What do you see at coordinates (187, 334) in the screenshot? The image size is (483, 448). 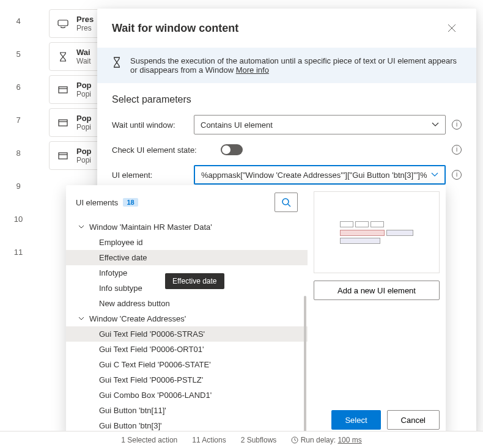 I see `tree-item: Gui Text Field 'P0006-STRAS'` at bounding box center [187, 334].